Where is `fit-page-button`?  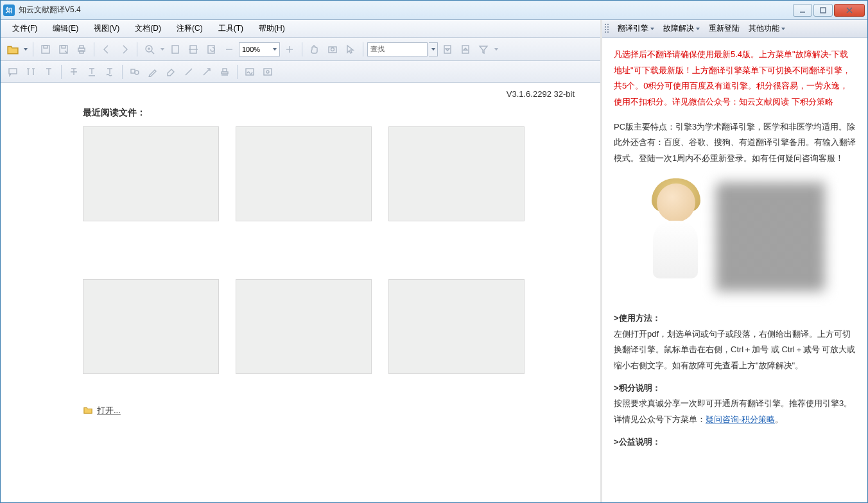
fit-page-button is located at coordinates (175, 49).